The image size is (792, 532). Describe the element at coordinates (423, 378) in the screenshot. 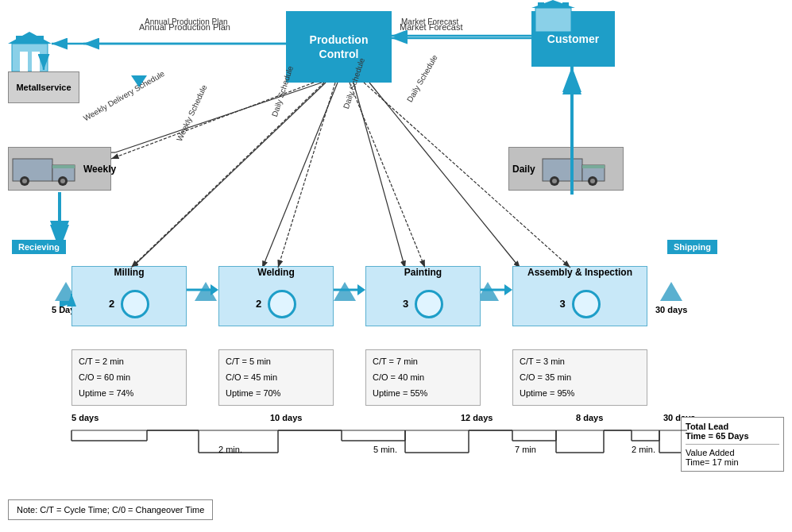

I see `painting-co: C/O = 40 min` at that location.